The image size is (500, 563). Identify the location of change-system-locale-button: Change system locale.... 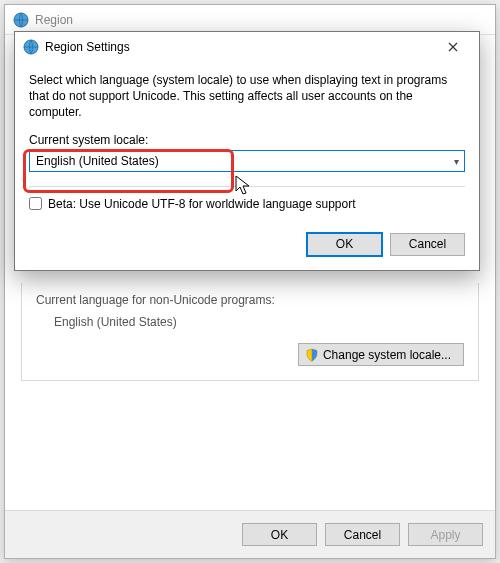
(381, 354).